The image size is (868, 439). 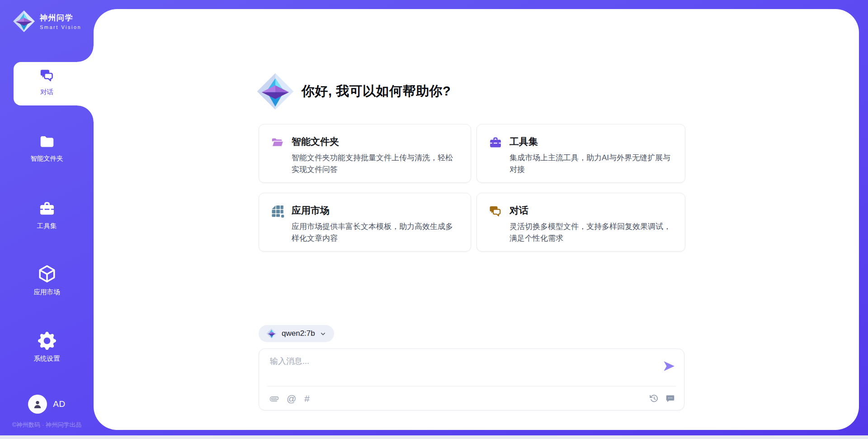 What do you see at coordinates (47, 215) in the screenshot?
I see `sidebar-item-toolset: 工具集` at bounding box center [47, 215].